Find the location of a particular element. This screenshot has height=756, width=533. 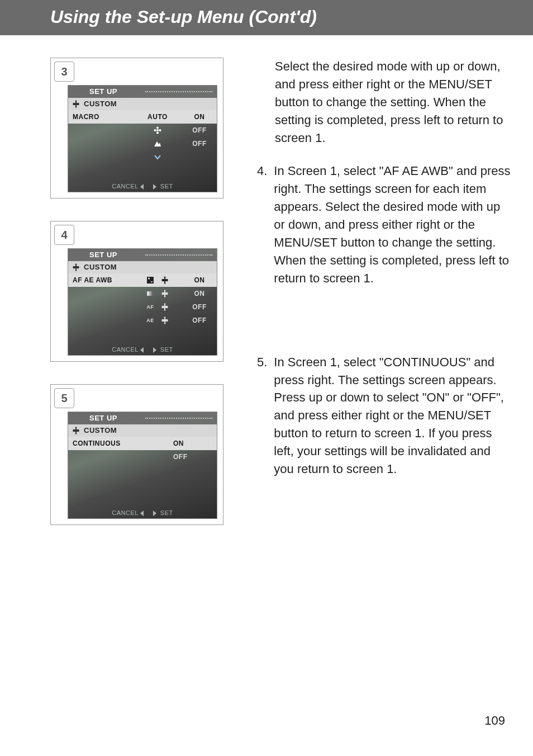

chevron-down-icon is located at coordinates (158, 157).